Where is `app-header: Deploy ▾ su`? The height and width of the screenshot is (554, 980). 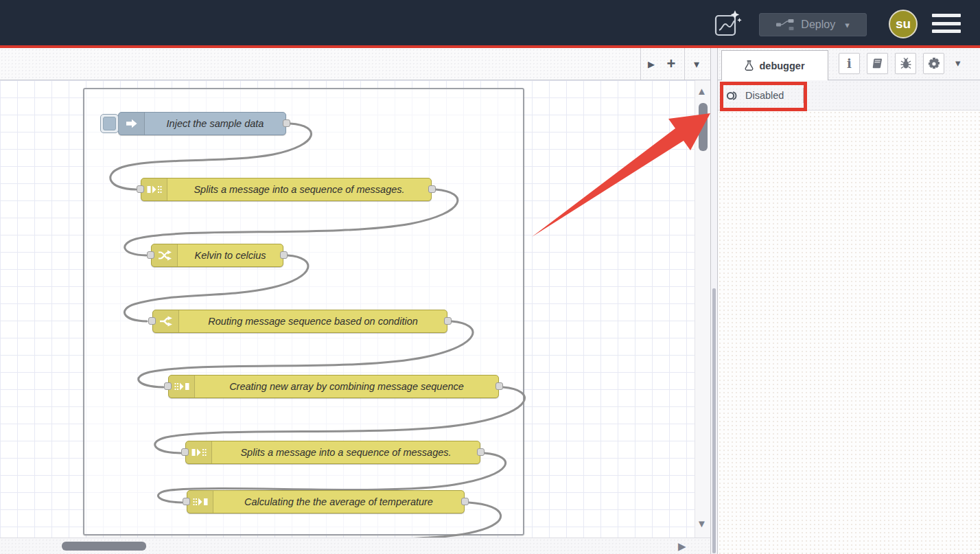
app-header: Deploy ▾ su is located at coordinates (490, 23).